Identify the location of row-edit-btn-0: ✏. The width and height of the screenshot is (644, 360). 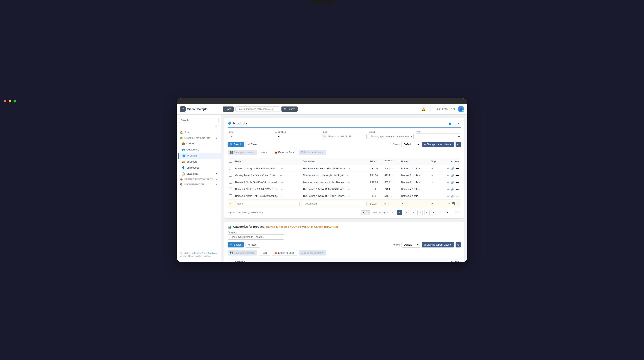
(448, 169).